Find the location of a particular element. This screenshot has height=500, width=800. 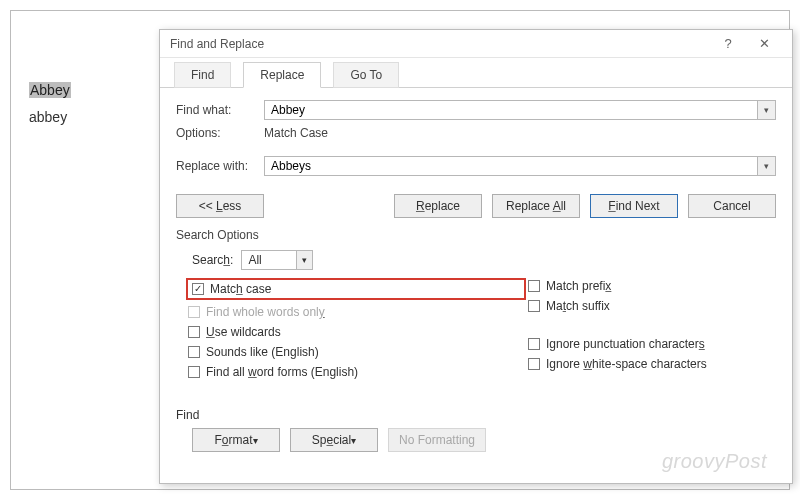

match-case-checkbox: ✓ Match case is located at coordinates (232, 289).